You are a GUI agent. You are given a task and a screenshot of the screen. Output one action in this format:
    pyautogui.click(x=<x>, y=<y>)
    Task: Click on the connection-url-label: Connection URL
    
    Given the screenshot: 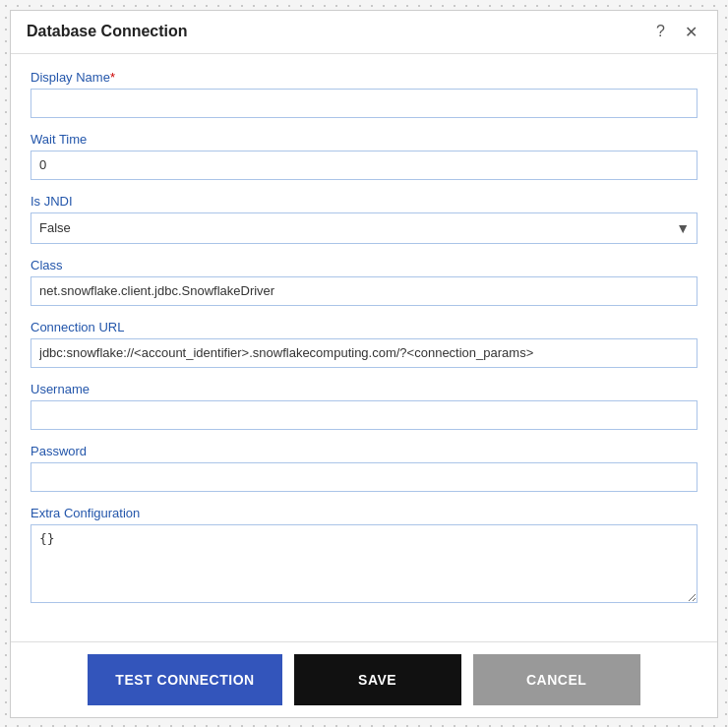 What is the action you would take?
    pyautogui.click(x=364, y=327)
    